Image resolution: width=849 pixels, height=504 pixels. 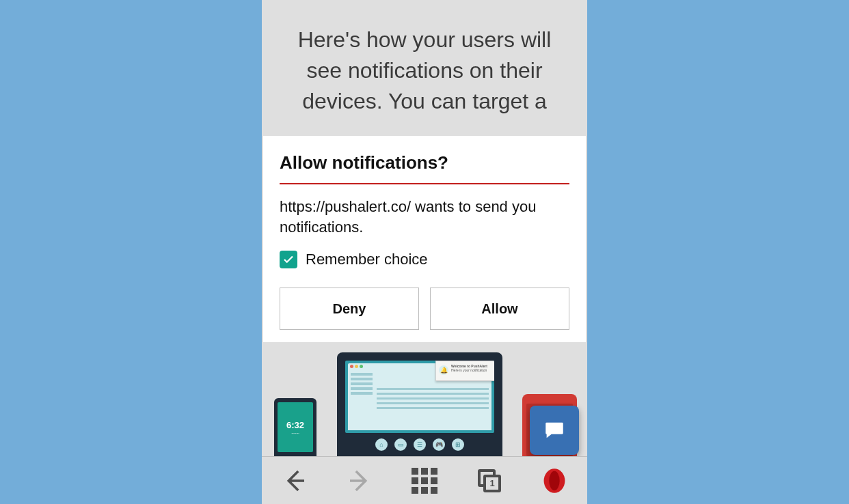 What do you see at coordinates (554, 481) in the screenshot?
I see `opera-icon` at bounding box center [554, 481].